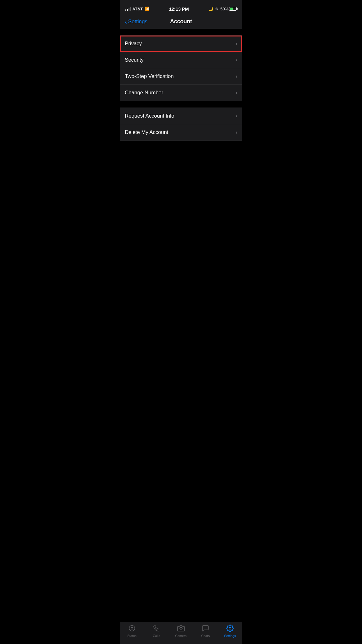 Image resolution: width=362 pixels, height=644 pixels. Describe the element at coordinates (179, 9) in the screenshot. I see `time-display: 12:13 PM` at that location.